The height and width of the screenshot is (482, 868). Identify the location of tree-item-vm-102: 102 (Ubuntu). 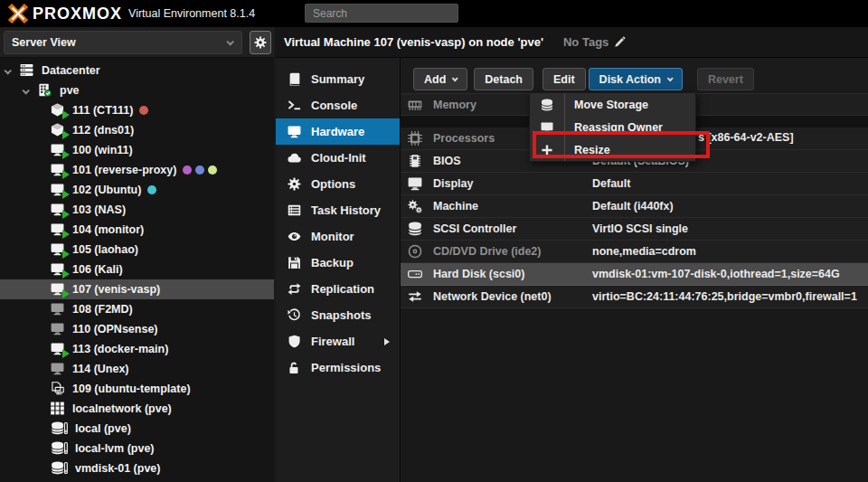
(137, 190).